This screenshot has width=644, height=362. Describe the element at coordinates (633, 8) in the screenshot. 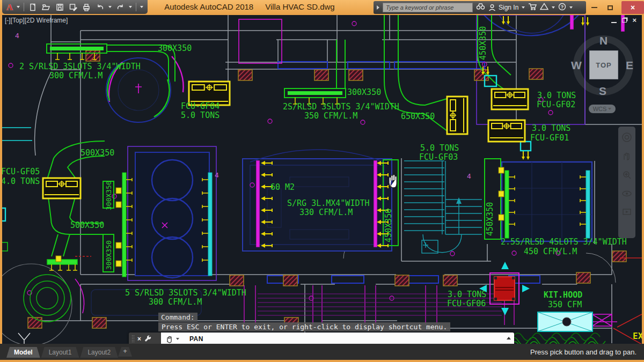

I see `close-button: ×` at that location.